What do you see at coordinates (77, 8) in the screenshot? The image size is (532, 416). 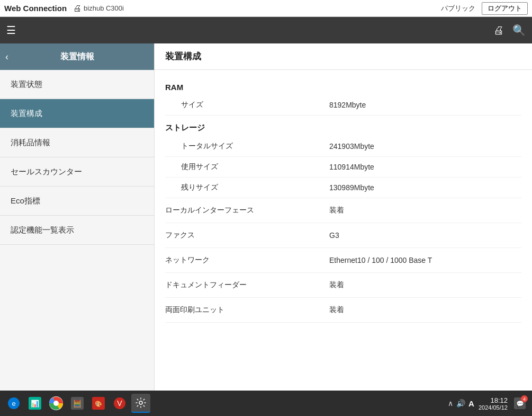 I see `printer-icon: 🖨` at bounding box center [77, 8].